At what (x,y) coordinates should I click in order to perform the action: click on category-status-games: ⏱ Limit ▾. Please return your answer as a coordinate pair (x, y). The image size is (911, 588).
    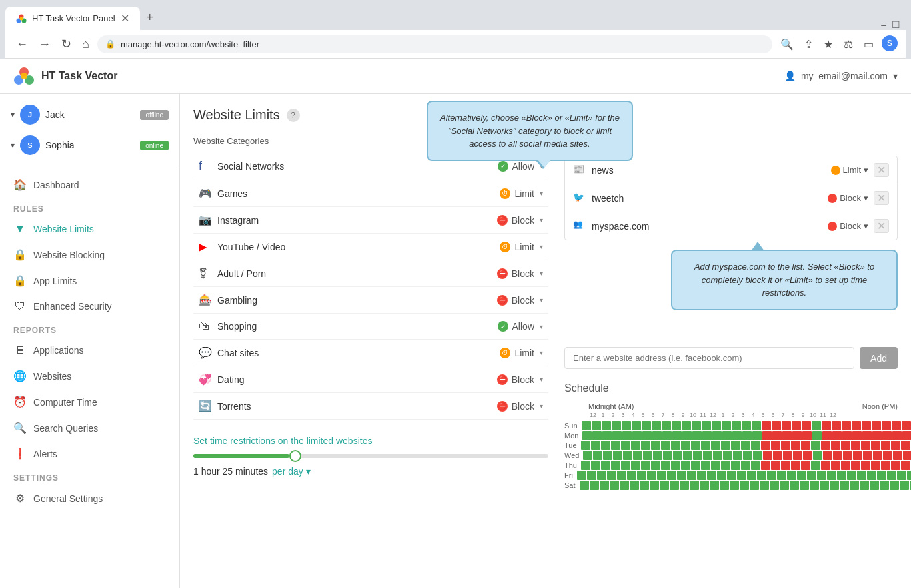
    Looking at the image, I should click on (521, 194).